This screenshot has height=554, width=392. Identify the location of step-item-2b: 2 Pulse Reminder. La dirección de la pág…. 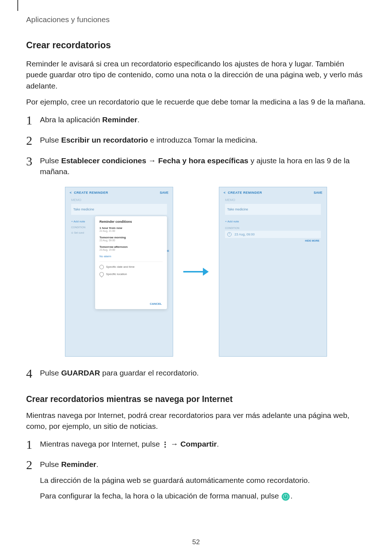
(196, 480).